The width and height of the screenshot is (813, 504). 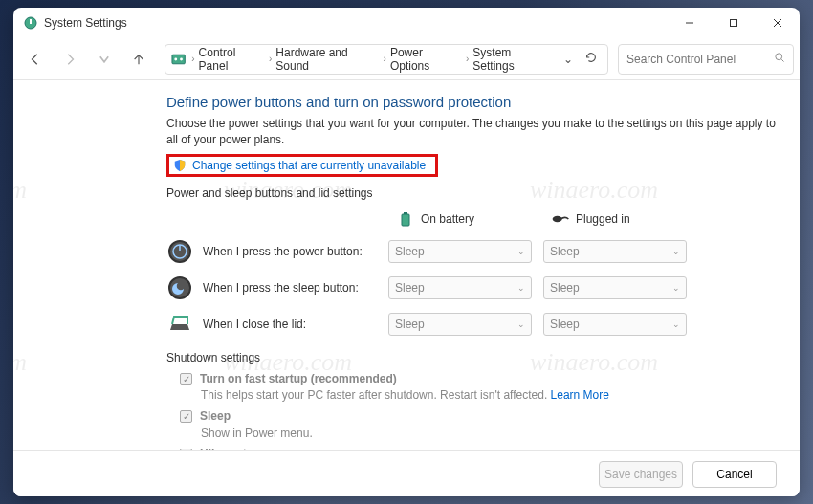 What do you see at coordinates (178, 59) in the screenshot?
I see `control-panel-icon` at bounding box center [178, 59].